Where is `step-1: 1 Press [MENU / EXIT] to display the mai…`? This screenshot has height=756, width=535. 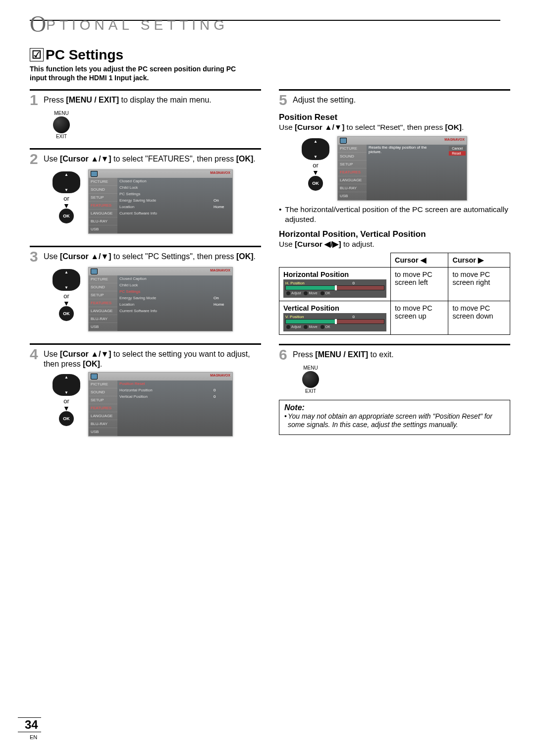 step-1: 1 Press [MENU / EXIT] to display the mai… is located at coordinates (146, 100).